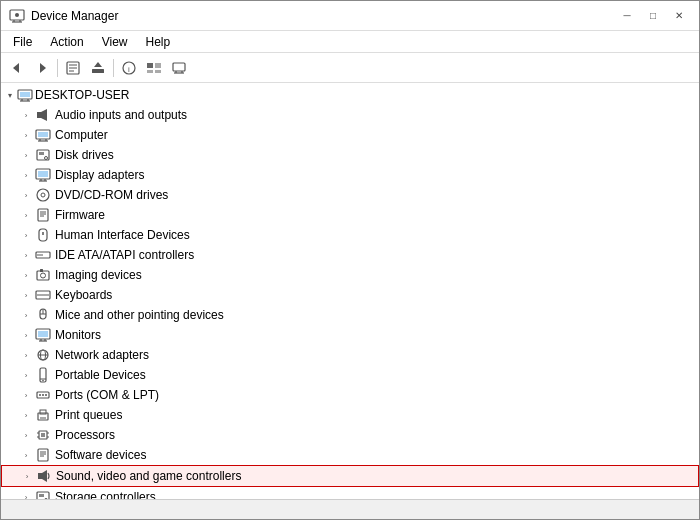  Describe the element at coordinates (350, 195) in the screenshot. I see `tree-item-dvd: › DVD/CD-ROM drives` at that location.